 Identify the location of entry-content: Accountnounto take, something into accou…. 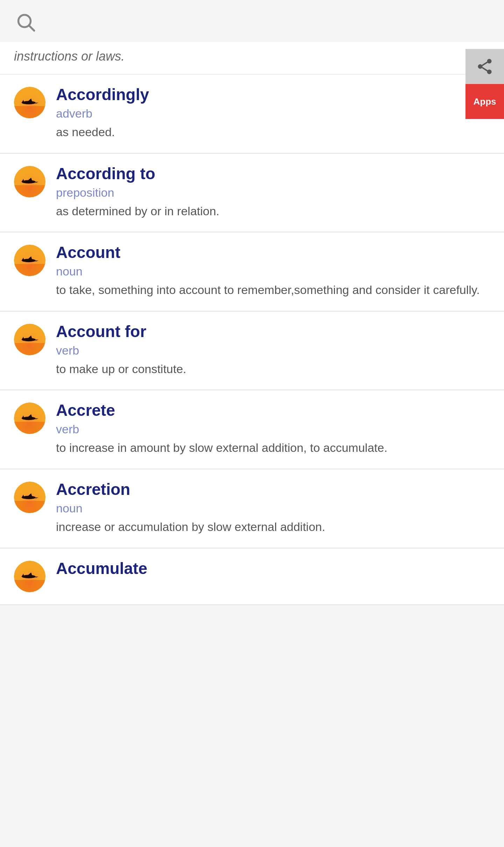
(273, 271).